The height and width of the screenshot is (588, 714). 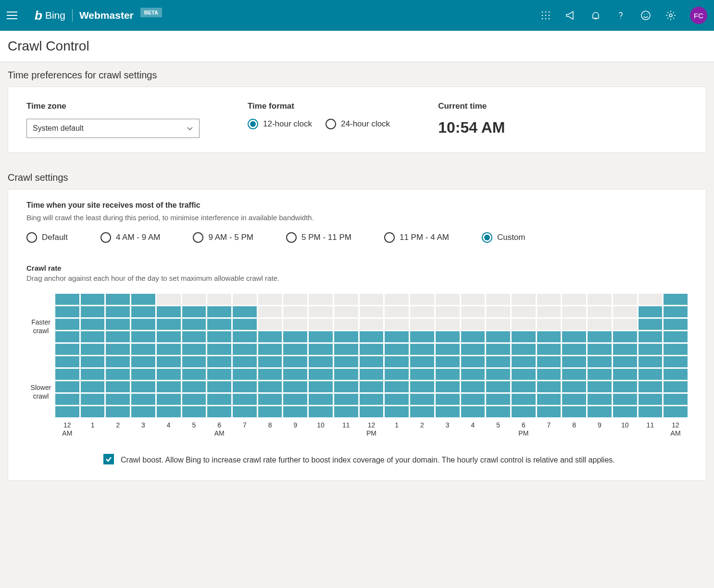 What do you see at coordinates (646, 15) in the screenshot?
I see `smile-feedback-icon` at bounding box center [646, 15].